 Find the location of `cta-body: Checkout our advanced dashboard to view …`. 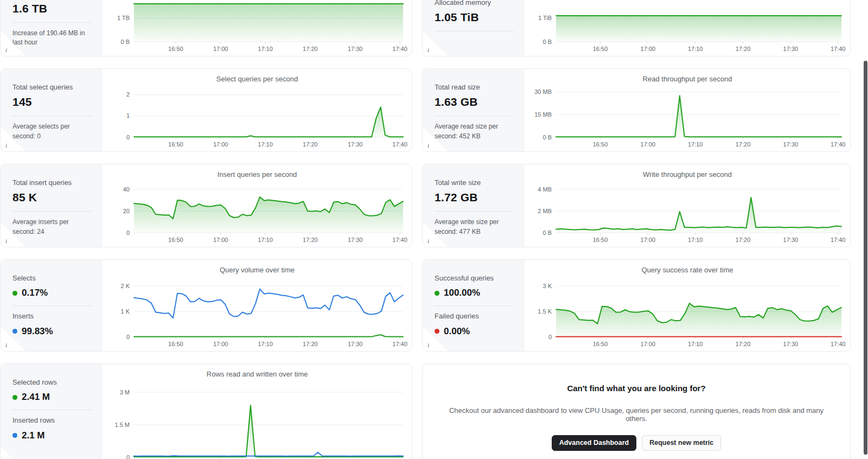

cta-body: Checkout our advanced dashboard to view … is located at coordinates (636, 415).